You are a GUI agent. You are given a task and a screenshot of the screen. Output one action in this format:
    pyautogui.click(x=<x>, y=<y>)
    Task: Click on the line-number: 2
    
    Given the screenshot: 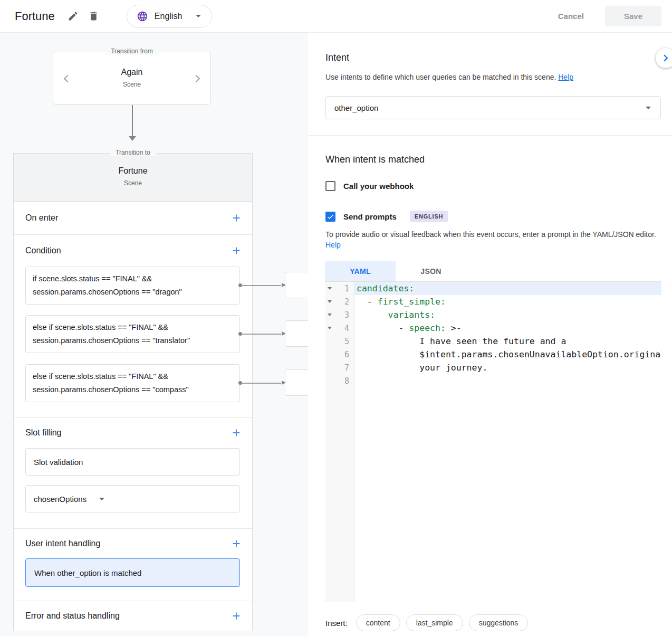 What is the action you would take?
    pyautogui.click(x=342, y=302)
    